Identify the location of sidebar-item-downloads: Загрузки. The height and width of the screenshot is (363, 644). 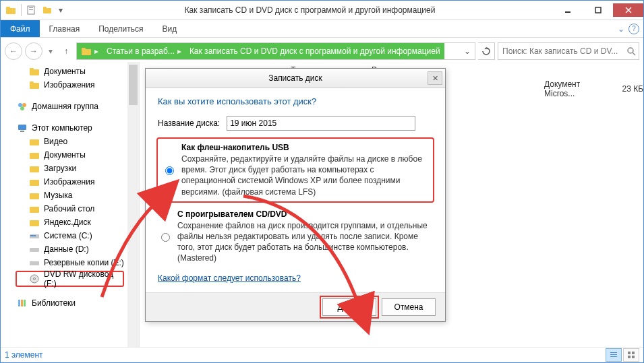
(71, 168).